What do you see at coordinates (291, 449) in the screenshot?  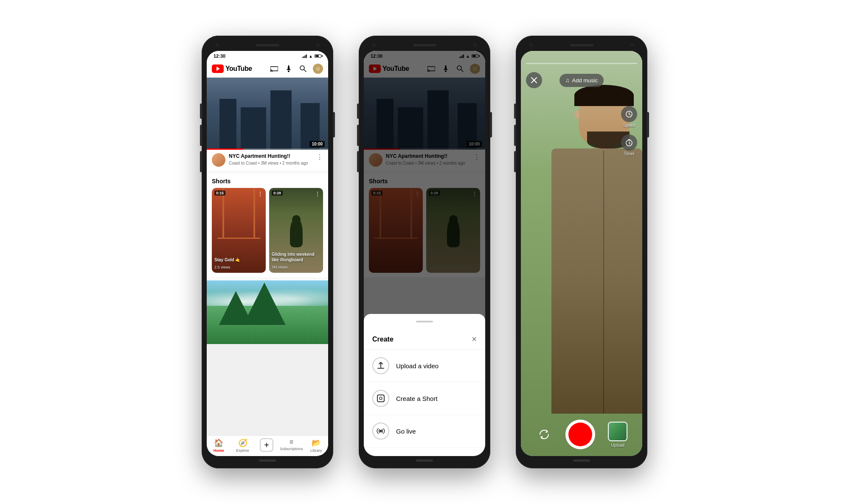 I see `subs-label-1: Subscriptions` at bounding box center [291, 449].